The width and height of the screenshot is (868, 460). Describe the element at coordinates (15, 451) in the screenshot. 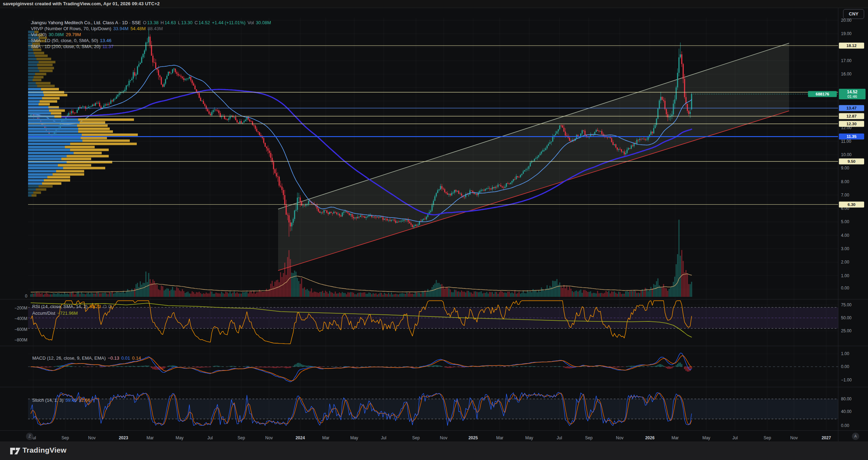

I see `tradingview-logo-icon` at that location.